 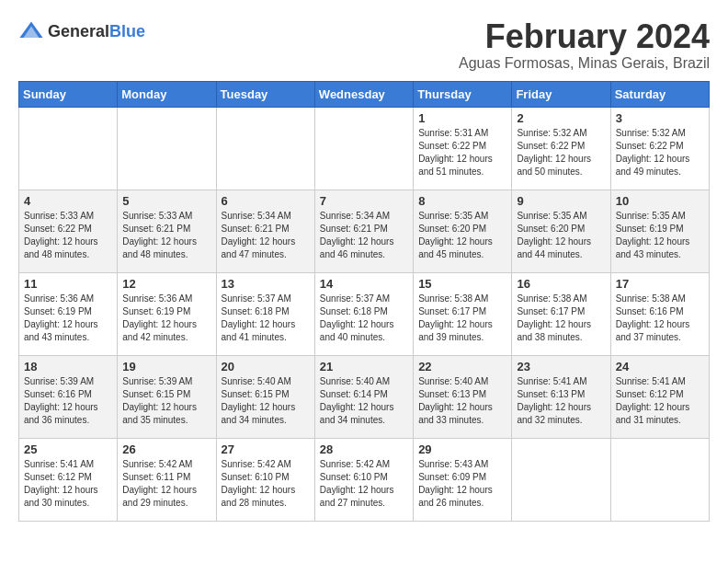 What do you see at coordinates (364, 479) in the screenshot?
I see `week-row-5: 25Sunrise: 5:41 AM Sunset: 6:12 PM Dayli…` at bounding box center [364, 479].